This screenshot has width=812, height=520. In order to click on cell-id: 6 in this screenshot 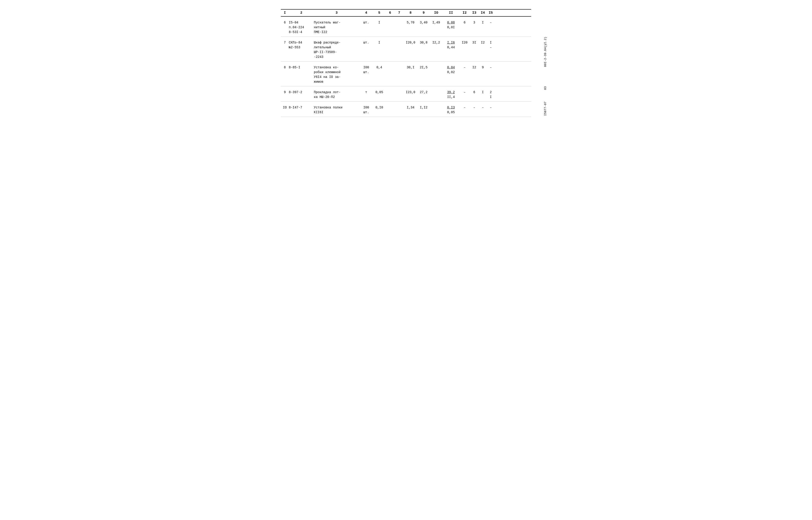, I will do `click(285, 23)`.